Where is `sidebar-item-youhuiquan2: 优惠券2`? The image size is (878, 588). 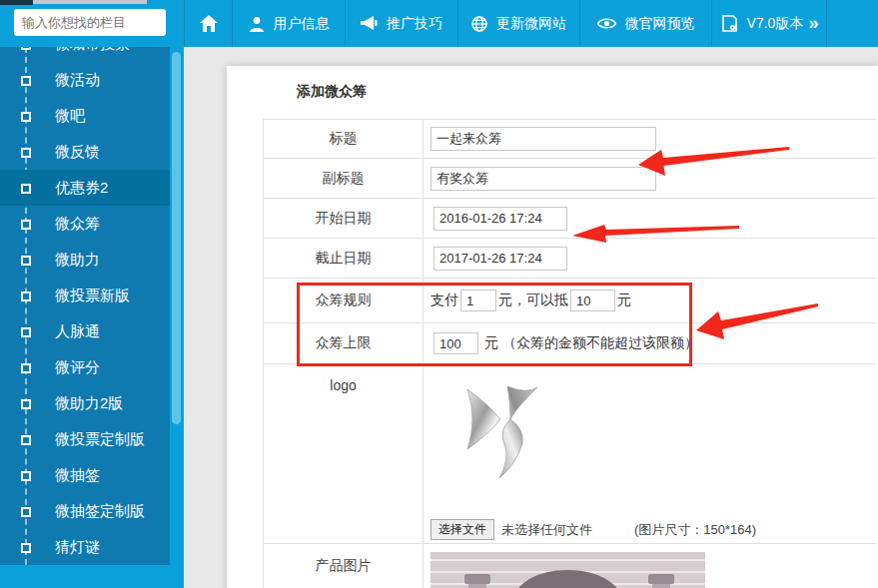 sidebar-item-youhuiquan2: 优惠券2 is located at coordinates (85, 188).